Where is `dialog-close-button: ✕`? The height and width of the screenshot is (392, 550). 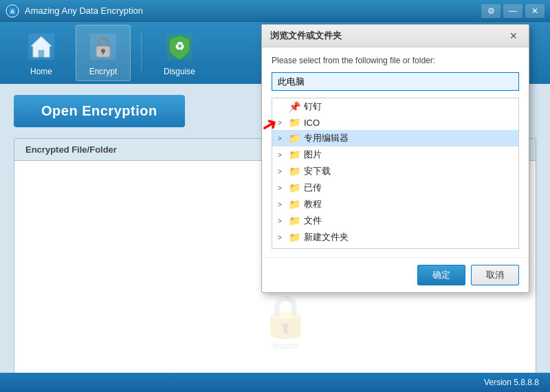
dialog-close-button: ✕ is located at coordinates (514, 36).